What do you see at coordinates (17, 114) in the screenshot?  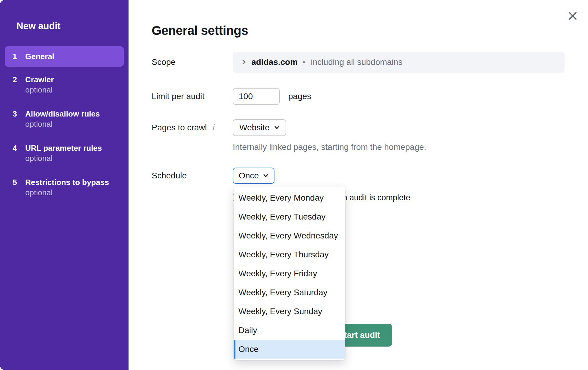 I see `step-number: 3` at bounding box center [17, 114].